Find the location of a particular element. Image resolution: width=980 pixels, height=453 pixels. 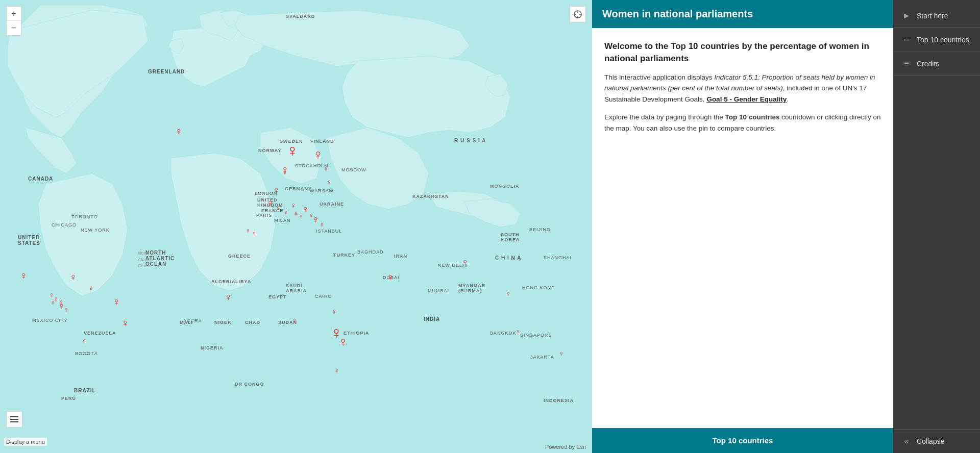

sidebar-label-start-here: Start here is located at coordinates (932, 16).